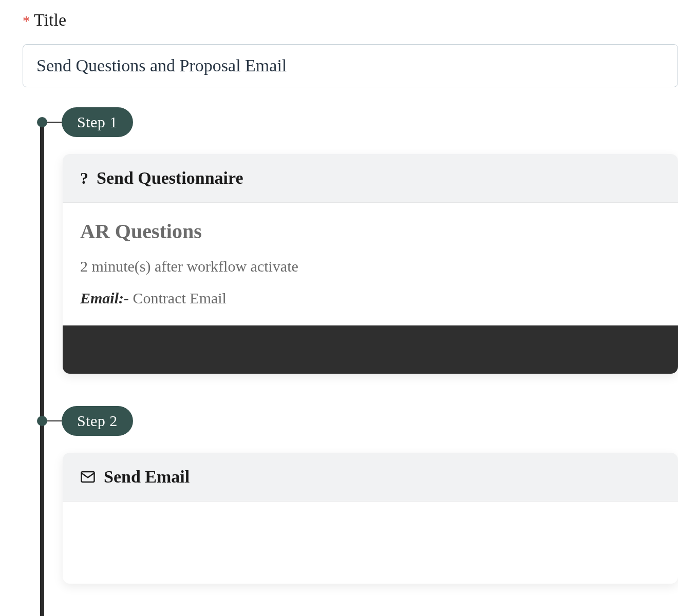 Image resolution: width=678 pixels, height=616 pixels. What do you see at coordinates (350, 66) in the screenshot?
I see `title-input` at bounding box center [350, 66].